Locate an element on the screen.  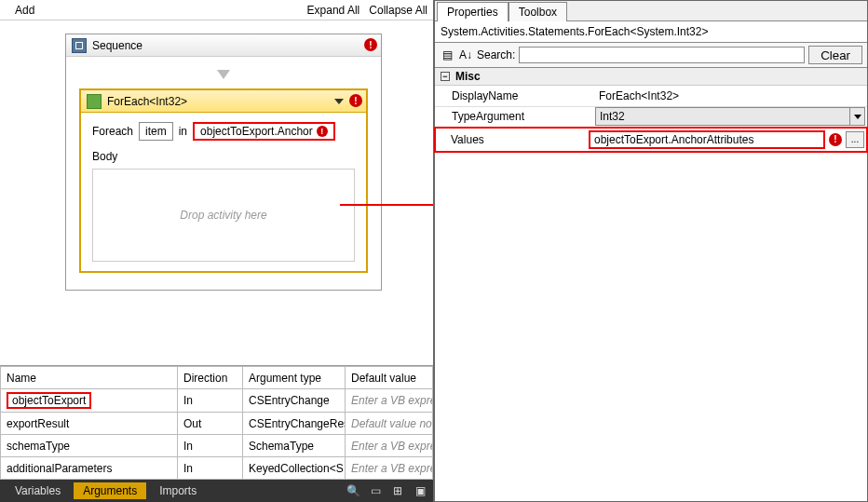
arg-type-cell: KeyedCollection<S is located at coordinates (294, 468).